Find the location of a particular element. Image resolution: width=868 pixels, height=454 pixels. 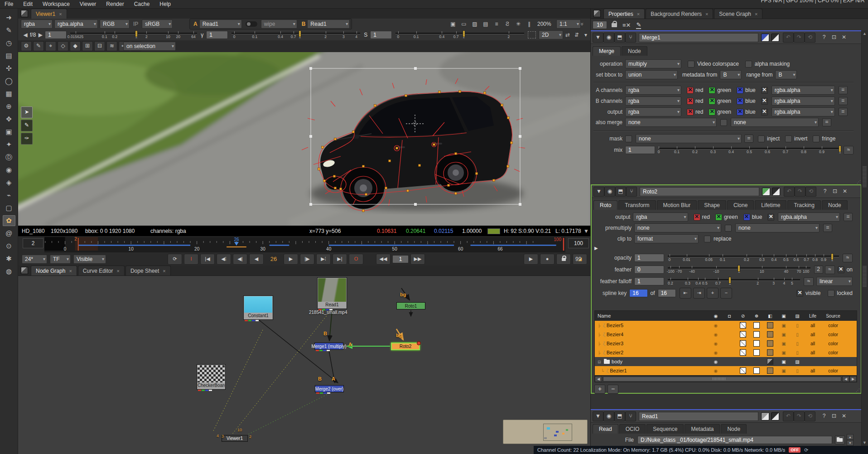

lock-panels-icon is located at coordinates (614, 25).